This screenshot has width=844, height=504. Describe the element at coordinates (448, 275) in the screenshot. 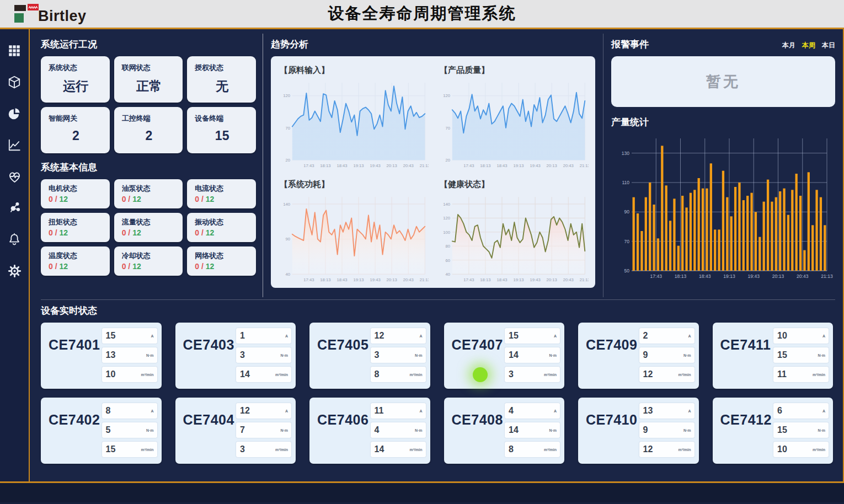

I see `svg-text: 40` at that location.